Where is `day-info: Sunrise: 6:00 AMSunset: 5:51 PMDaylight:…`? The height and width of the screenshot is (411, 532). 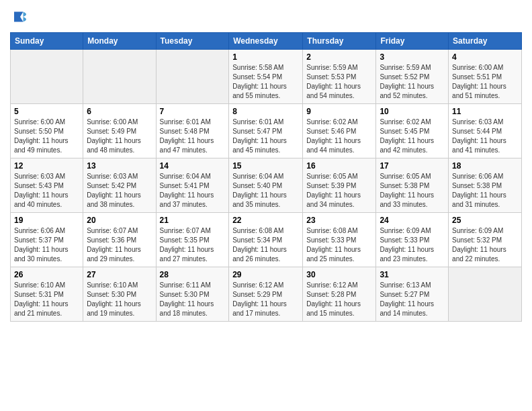 day-info: Sunrise: 6:00 AMSunset: 5:51 PMDaylight:… is located at coordinates (485, 82).